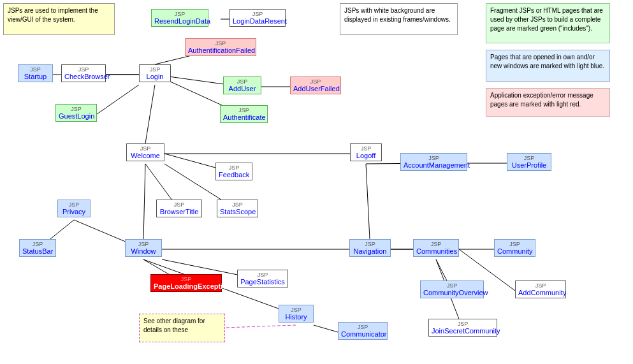 This screenshot has height=364, width=633. I want to click on node-window: JSP Window, so click(143, 248).